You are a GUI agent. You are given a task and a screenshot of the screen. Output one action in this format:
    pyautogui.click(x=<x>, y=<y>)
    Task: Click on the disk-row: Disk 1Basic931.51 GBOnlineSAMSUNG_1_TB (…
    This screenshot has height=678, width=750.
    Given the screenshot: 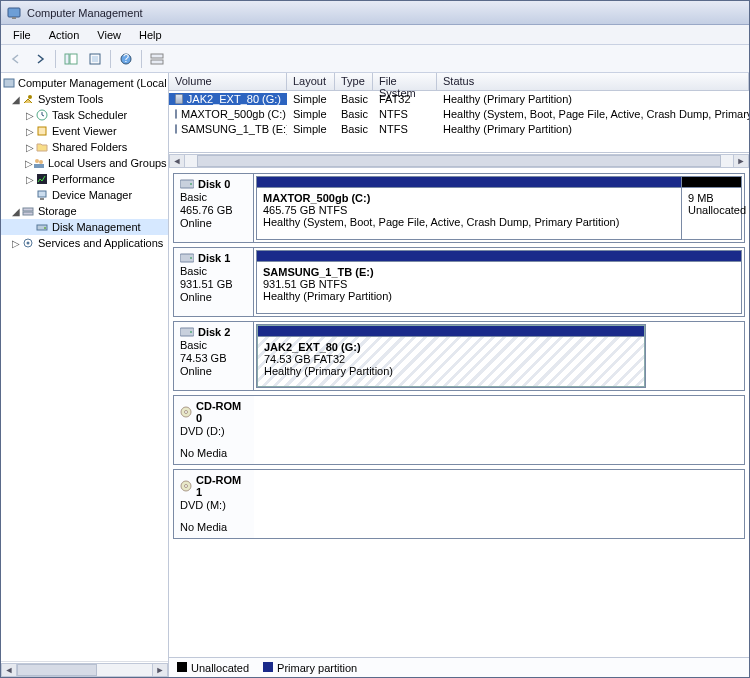 What is the action you would take?
    pyautogui.click(x=459, y=282)
    